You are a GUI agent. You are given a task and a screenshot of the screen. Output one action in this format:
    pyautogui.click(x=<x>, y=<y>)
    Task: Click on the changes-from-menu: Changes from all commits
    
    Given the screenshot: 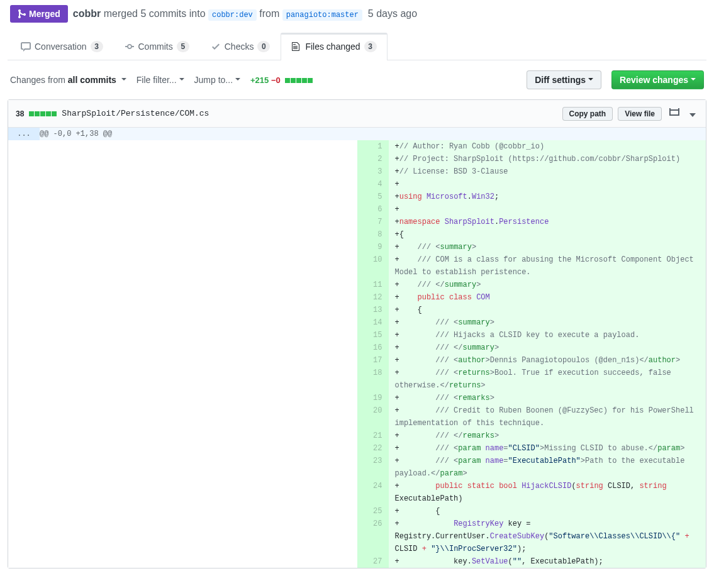 What is the action you would take?
    pyautogui.click(x=68, y=80)
    